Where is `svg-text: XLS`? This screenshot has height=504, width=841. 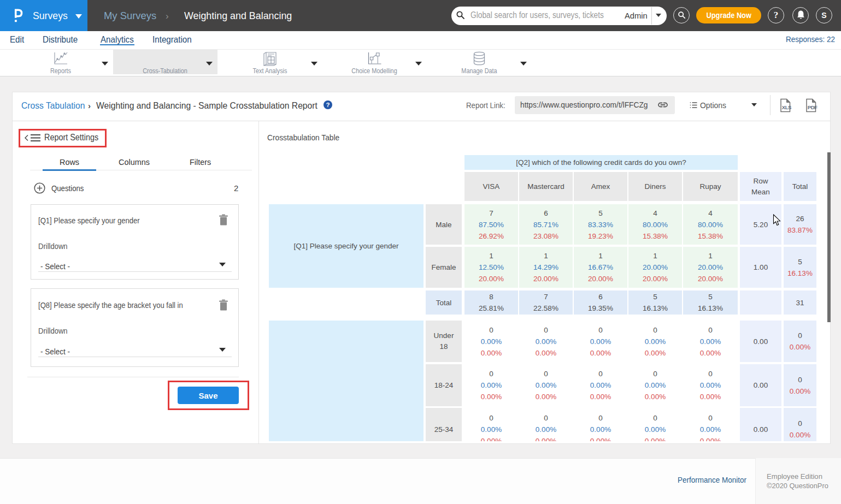
svg-text: XLS is located at coordinates (787, 107).